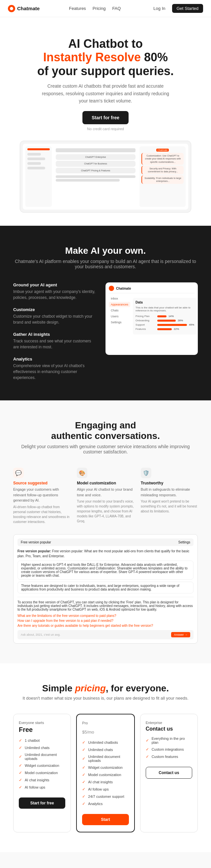  What do you see at coordinates (106, 570) in the screenshot?
I see `chat-bot-response-0: Higher speed access to GPT-4 and tools l…` at bounding box center [106, 570].